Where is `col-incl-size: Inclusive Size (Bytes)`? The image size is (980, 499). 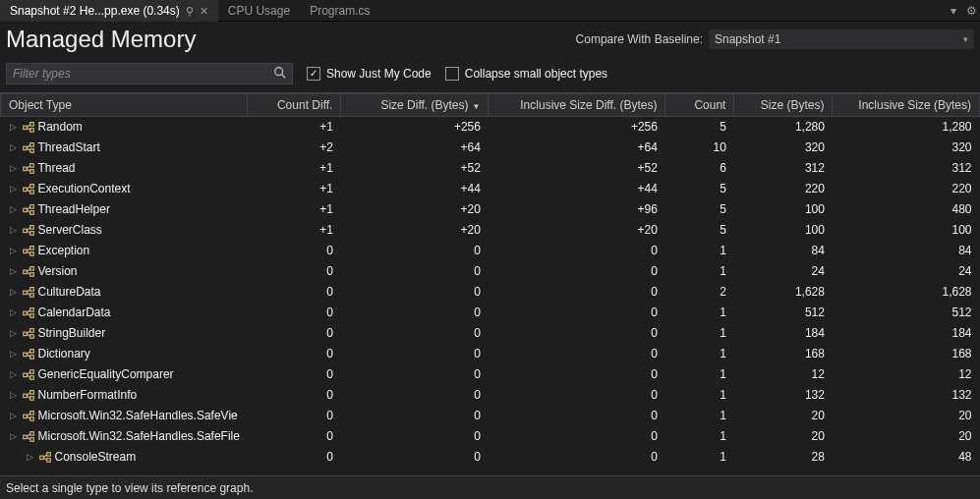
col-incl-size: Inclusive Size (Bytes) is located at coordinates (906, 106).